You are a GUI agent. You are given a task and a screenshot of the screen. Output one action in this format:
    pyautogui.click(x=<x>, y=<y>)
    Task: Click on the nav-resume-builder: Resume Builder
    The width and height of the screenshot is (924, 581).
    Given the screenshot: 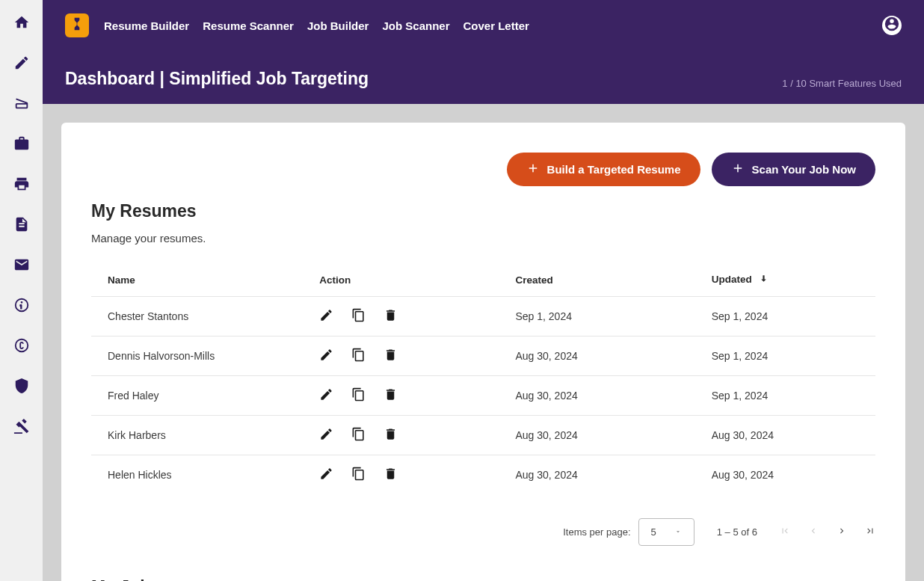 What is the action you would take?
    pyautogui.click(x=147, y=25)
    